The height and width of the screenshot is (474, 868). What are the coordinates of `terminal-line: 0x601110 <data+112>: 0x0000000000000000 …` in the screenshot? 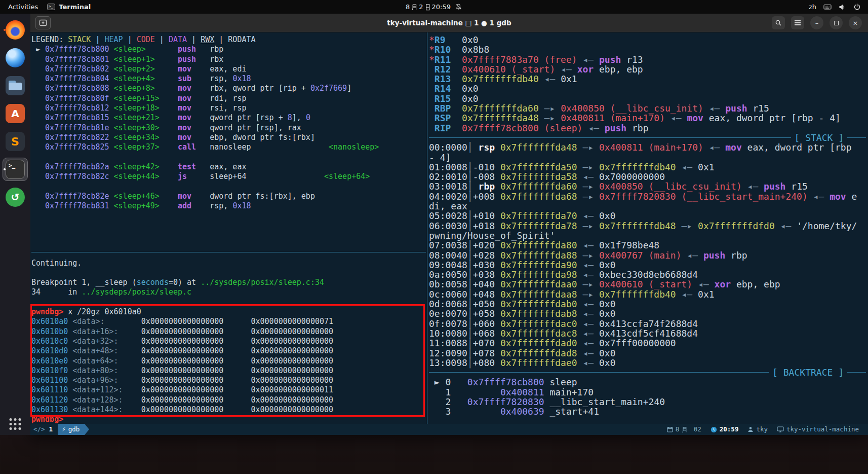 It's located at (229, 390).